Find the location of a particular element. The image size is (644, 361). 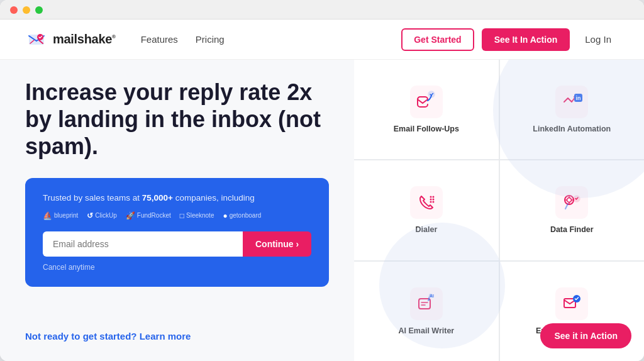

data-finder-icon is located at coordinates (572, 203).